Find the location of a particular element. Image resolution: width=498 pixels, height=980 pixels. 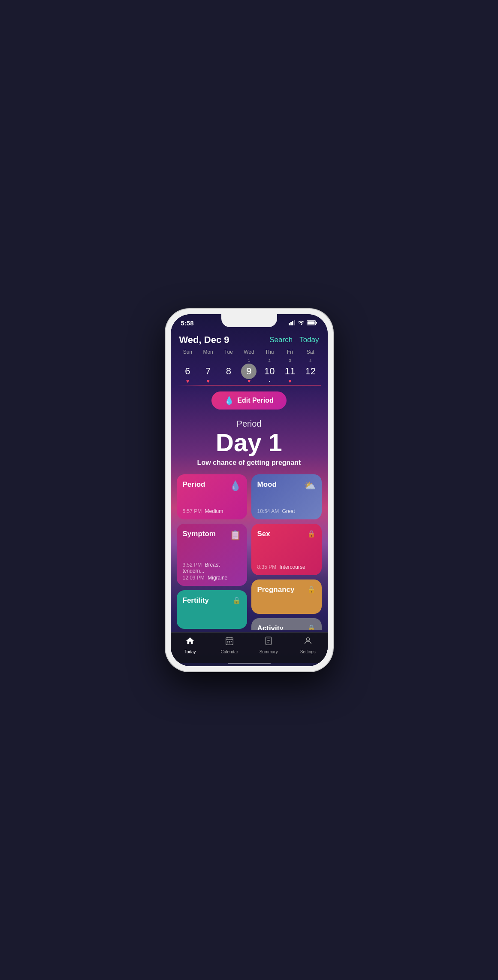

sex-lock-icon: 🔒 is located at coordinates (311, 534).